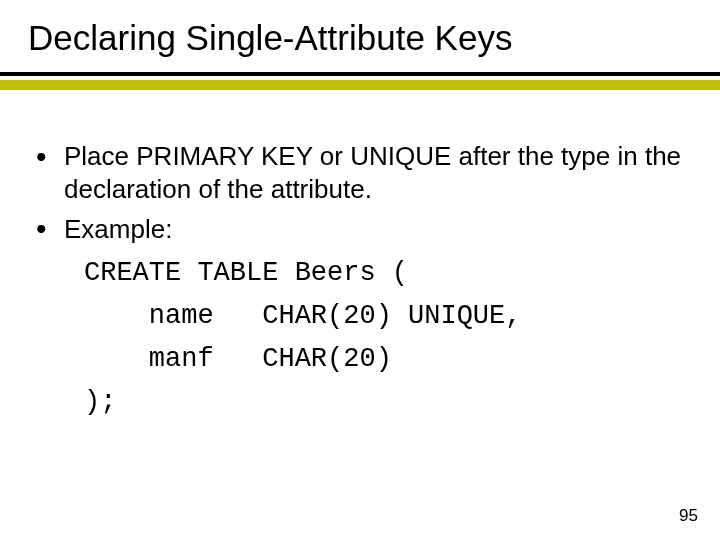  Describe the element at coordinates (238, 359) in the screenshot. I see `code-line-3: manf CHAR(20)` at that location.